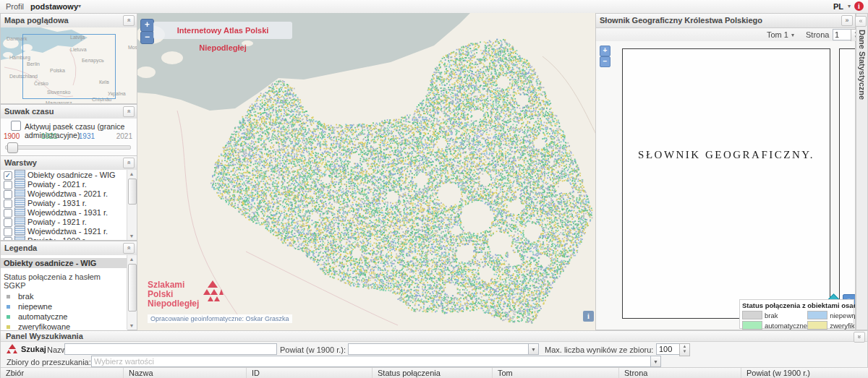 This screenshot has height=378, width=868. I want to click on overview-map-panel: Mapa poglądowa » DanmarkHamburgBerlinDeu…, so click(69, 59).